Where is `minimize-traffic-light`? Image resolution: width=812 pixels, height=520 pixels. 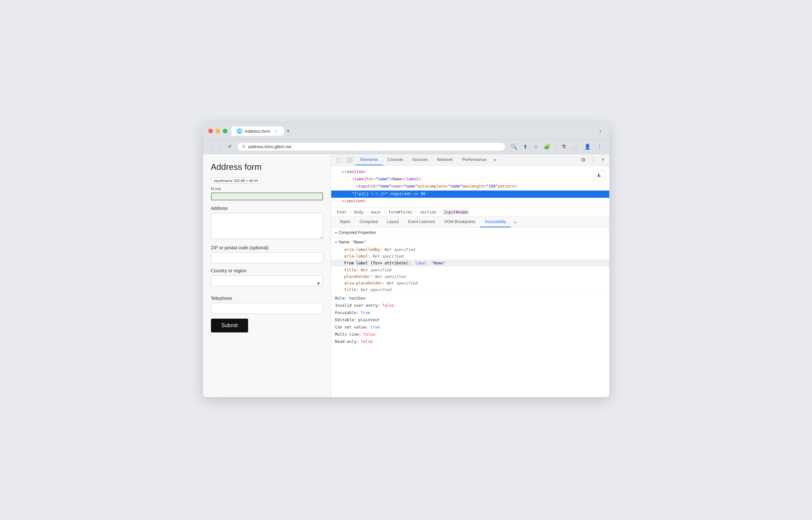
minimize-traffic-light is located at coordinates (218, 131).